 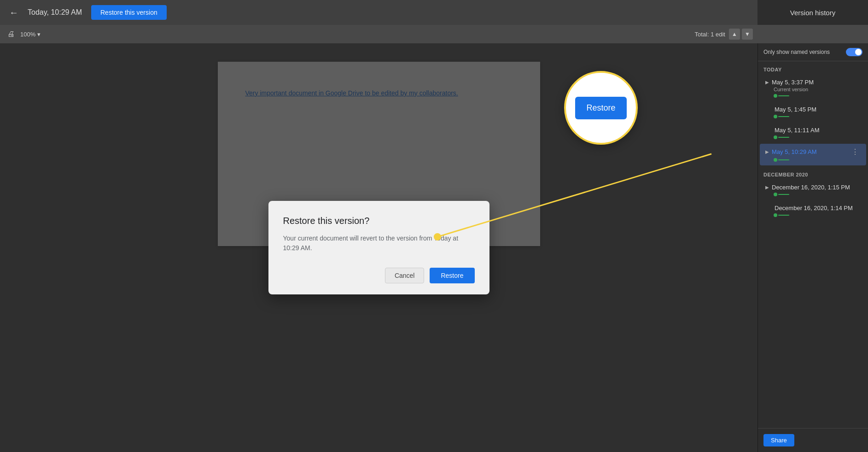 I want to click on sidebar-bottom: Share, so click(x=813, y=440).